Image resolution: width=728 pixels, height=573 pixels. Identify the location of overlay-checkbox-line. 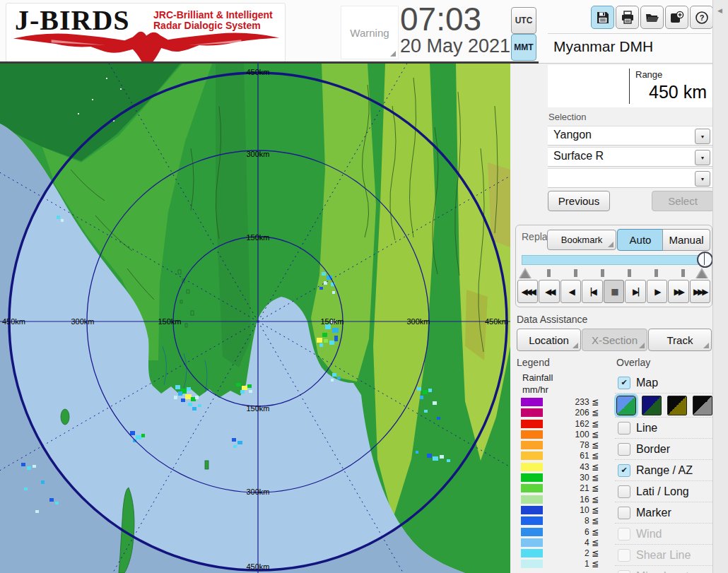
(624, 428).